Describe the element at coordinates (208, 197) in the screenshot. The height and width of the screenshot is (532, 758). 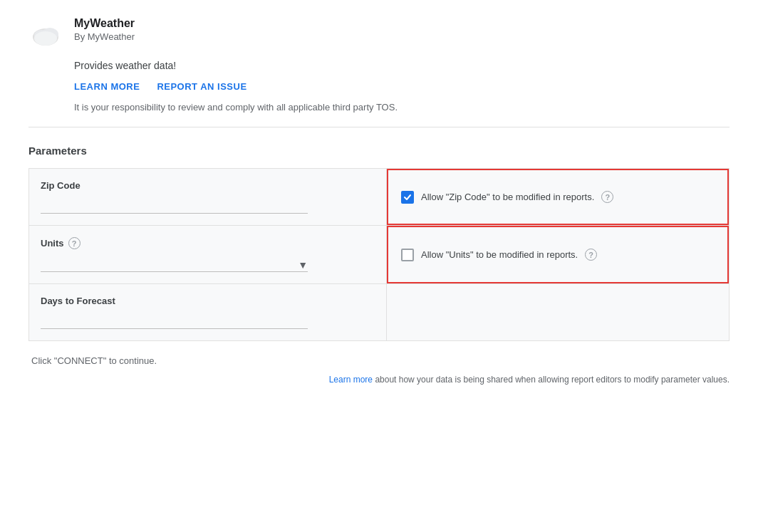
I see `param-left-zipcode: Zip Code` at that location.